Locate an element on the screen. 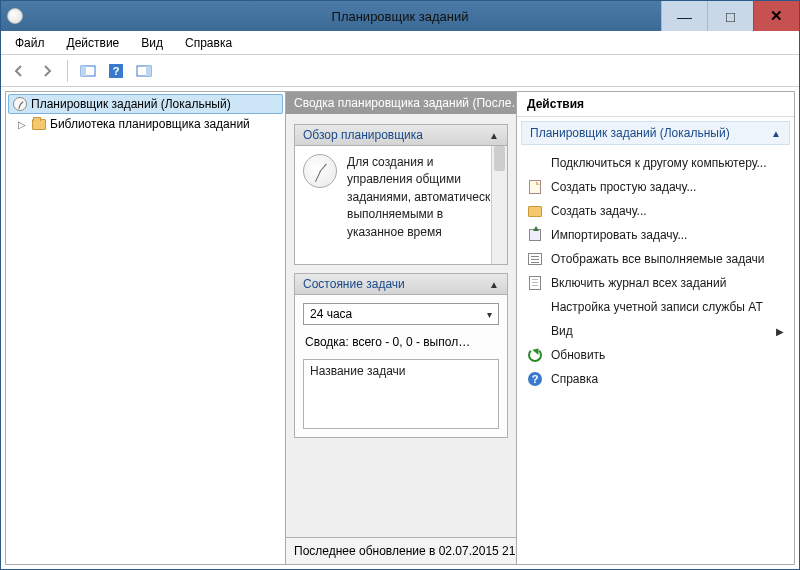  minimize-button: — is located at coordinates (684, 16).